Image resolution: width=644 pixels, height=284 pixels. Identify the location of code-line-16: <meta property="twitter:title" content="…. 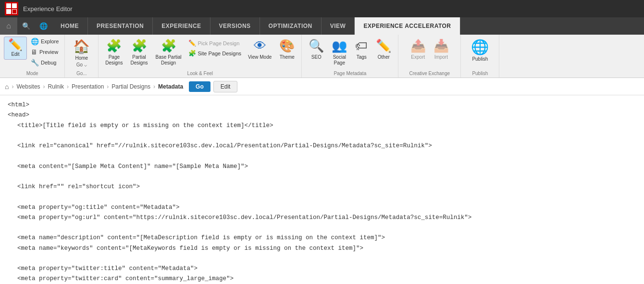
(322, 269).